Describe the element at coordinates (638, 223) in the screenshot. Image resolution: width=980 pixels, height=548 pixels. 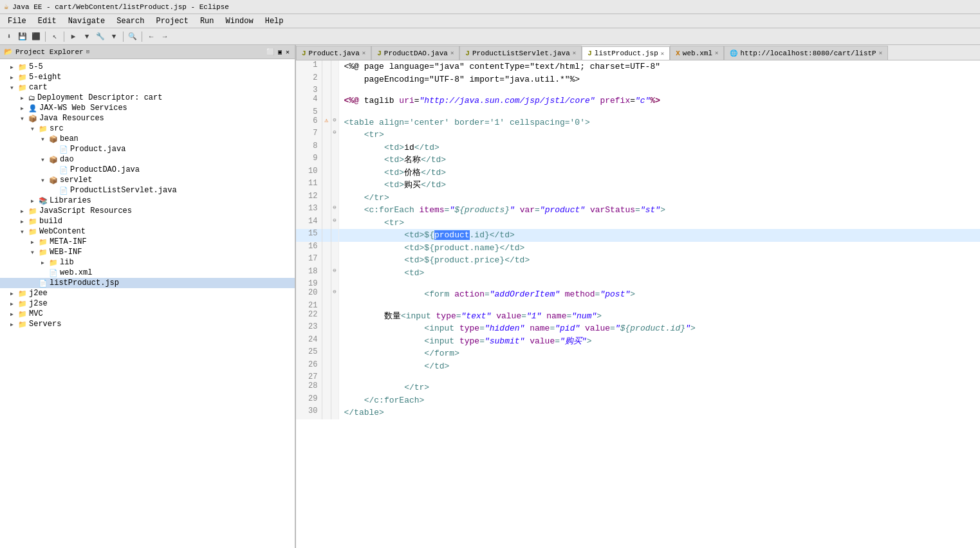
I see `code-row-14: 14⊖ <tr>` at that location.